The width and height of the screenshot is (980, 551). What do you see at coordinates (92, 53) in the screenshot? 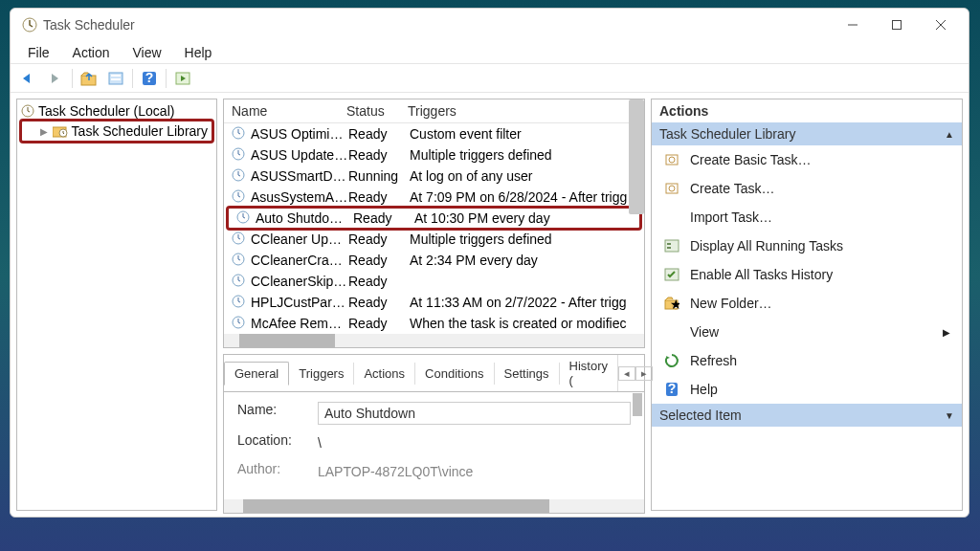
I see `menu-action: Action` at bounding box center [92, 53].